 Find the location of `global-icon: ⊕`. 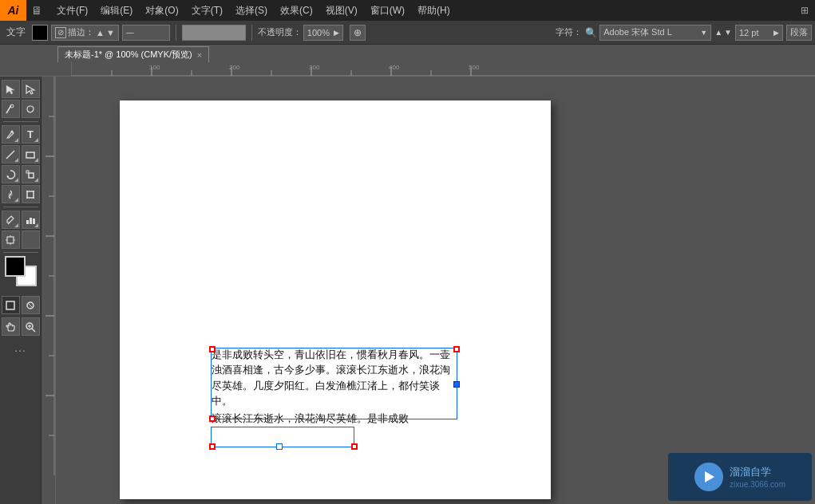

global-icon: ⊕ is located at coordinates (358, 33).